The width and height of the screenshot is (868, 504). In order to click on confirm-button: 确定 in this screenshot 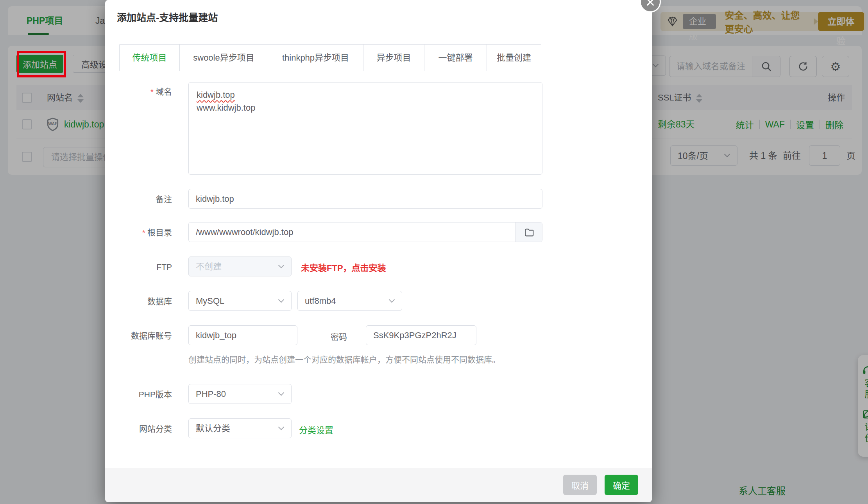, I will do `click(621, 485)`.